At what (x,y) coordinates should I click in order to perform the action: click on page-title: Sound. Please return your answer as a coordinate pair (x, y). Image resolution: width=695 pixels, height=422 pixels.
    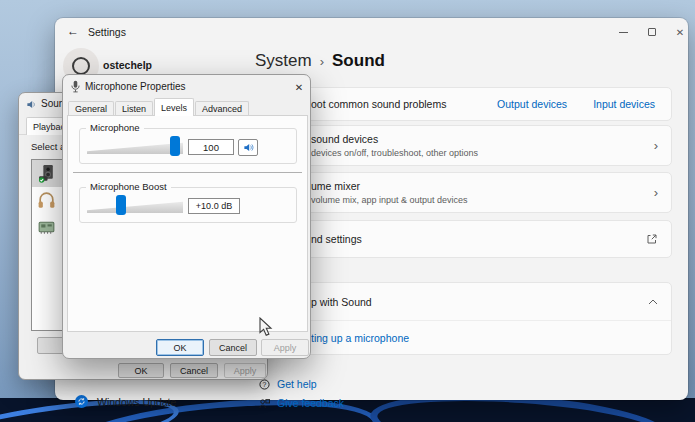
    Looking at the image, I should click on (358, 61).